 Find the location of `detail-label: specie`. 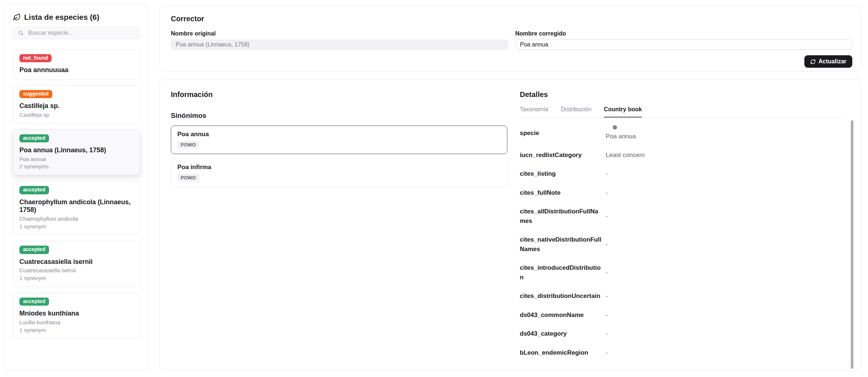

detail-label: specie is located at coordinates (563, 133).